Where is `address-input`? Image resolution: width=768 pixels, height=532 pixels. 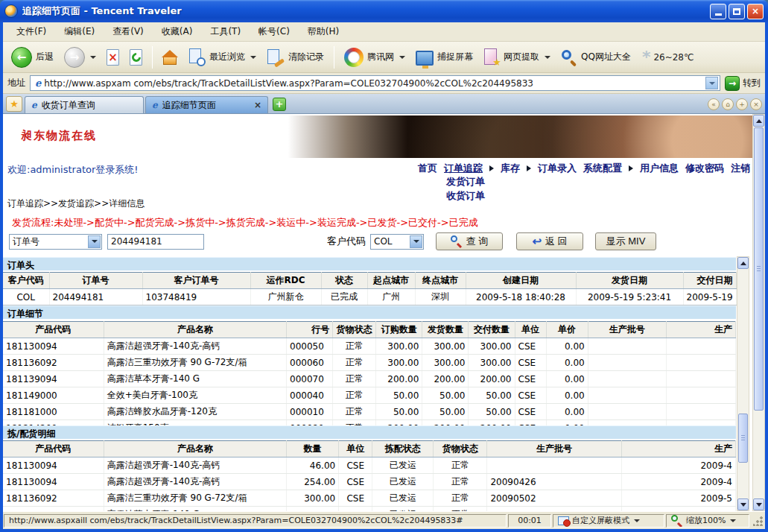
address-input is located at coordinates (375, 83).